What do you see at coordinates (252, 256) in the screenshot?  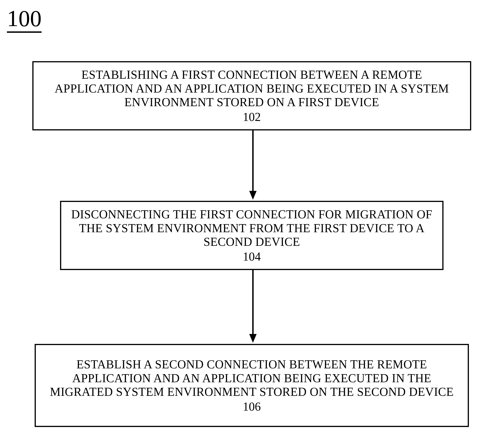 I see `flow-step-ref: 104` at bounding box center [252, 256].